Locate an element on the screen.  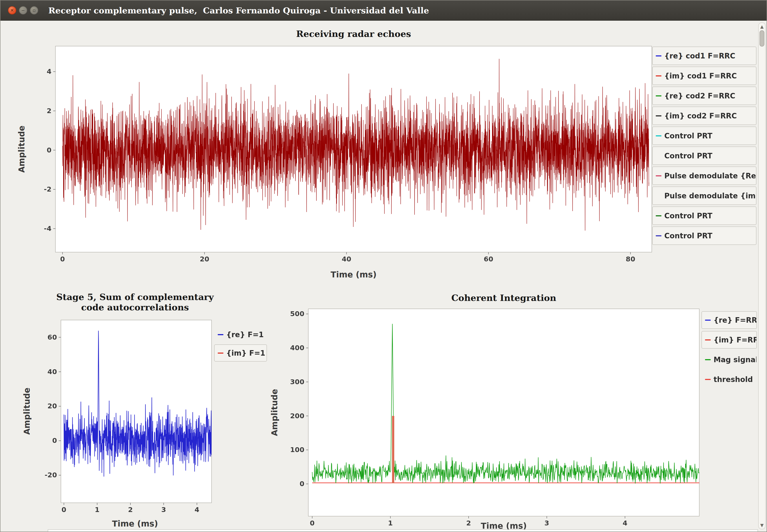
chart-title-coherent-integration: Coherent Integration is located at coordinates (504, 298).